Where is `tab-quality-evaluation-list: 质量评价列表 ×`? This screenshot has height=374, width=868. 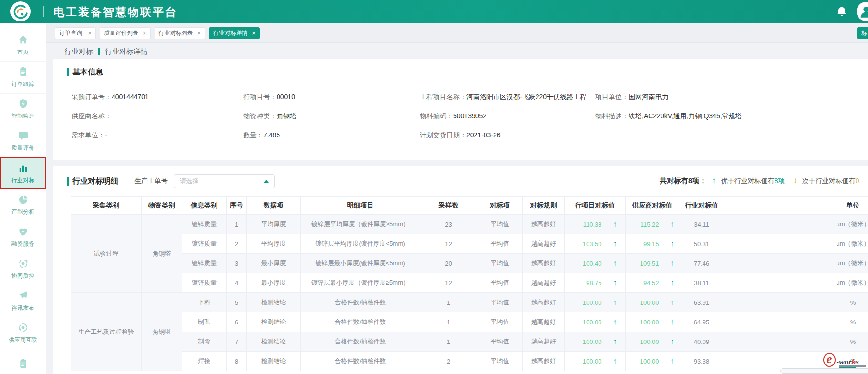
tab-quality-evaluation-list: 质量评价列表 × is located at coordinates (125, 33).